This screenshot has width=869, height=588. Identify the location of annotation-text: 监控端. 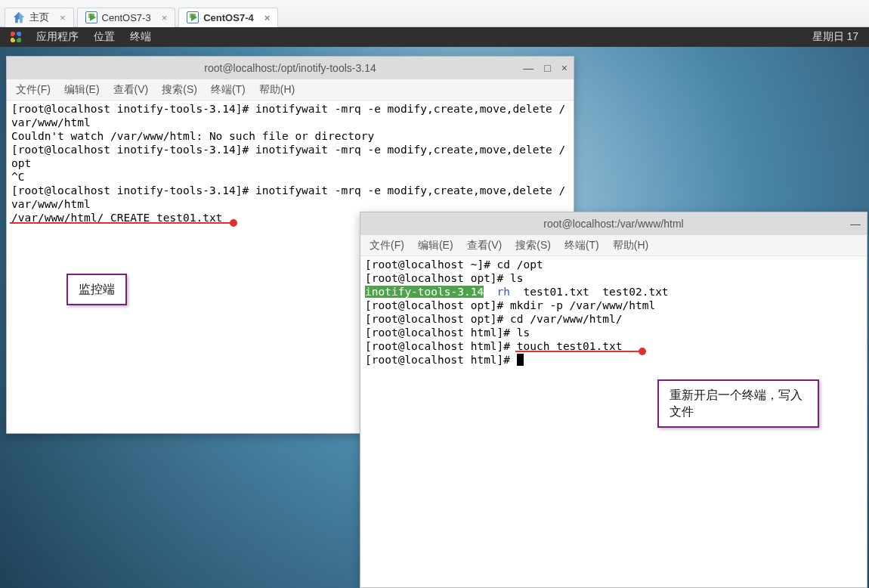
(97, 289).